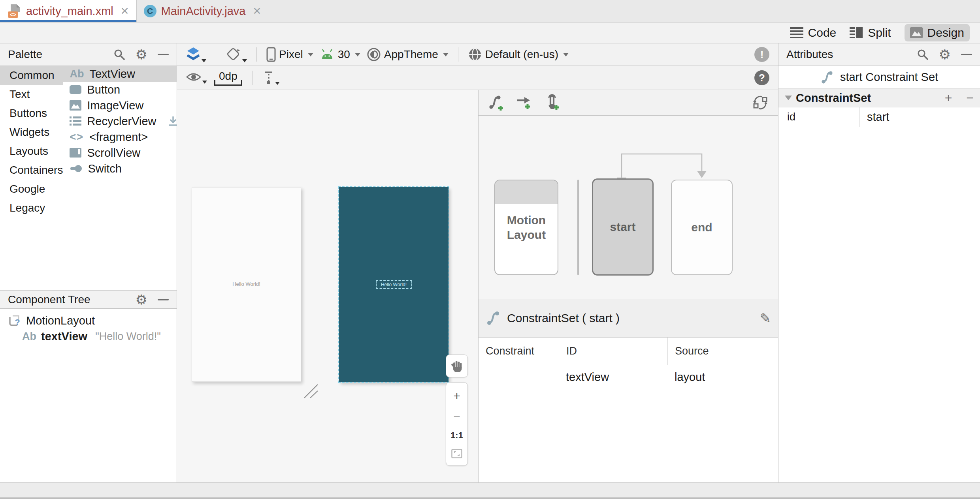 The image size is (980, 499). What do you see at coordinates (394, 285) in the screenshot?
I see `blueprint-view-device: Hello World!` at bounding box center [394, 285].